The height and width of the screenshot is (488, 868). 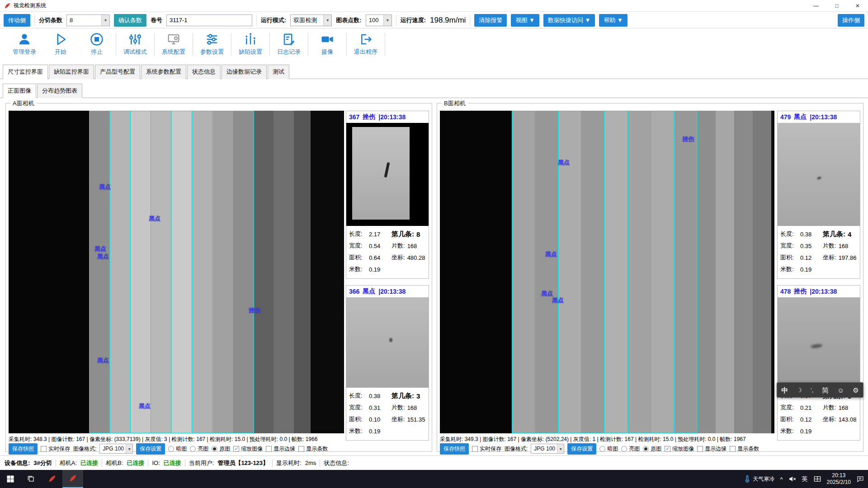 I want to click on run-mode-select: 双面检测 ▾, so click(x=311, y=20).